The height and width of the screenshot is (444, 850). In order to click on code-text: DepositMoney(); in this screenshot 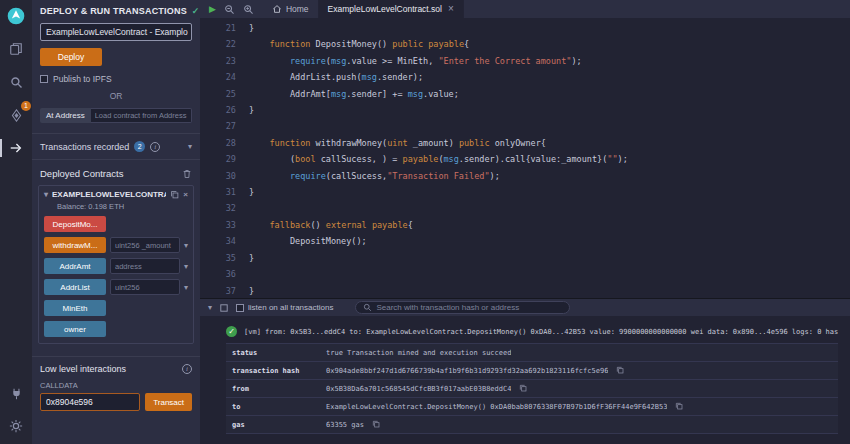, I will do `click(308, 241)`.